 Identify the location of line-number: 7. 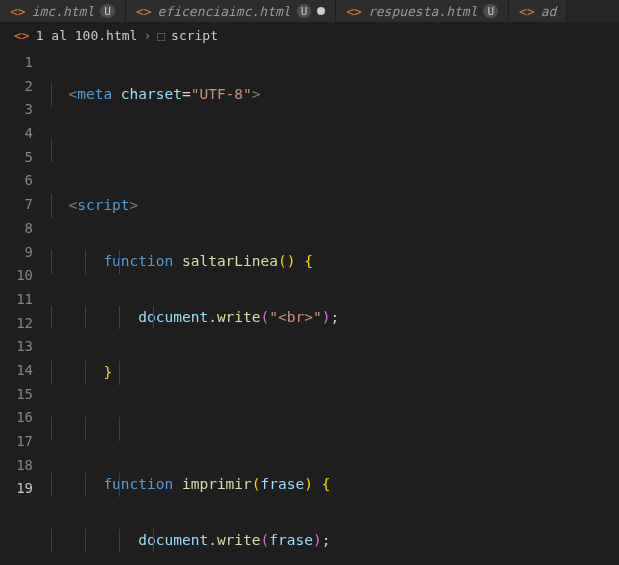
(26, 205).